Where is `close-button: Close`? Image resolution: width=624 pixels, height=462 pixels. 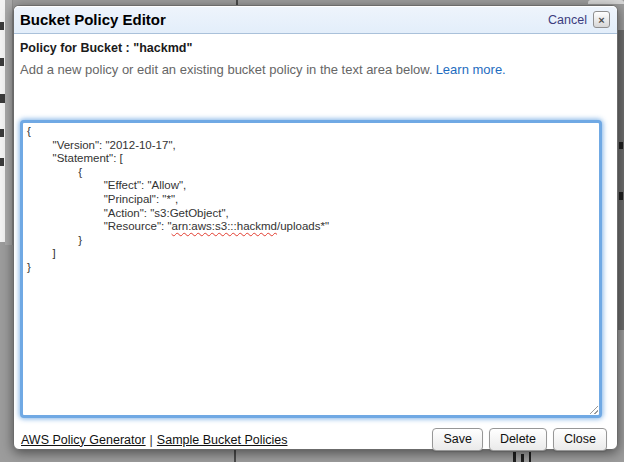 close-button: Close is located at coordinates (580, 440).